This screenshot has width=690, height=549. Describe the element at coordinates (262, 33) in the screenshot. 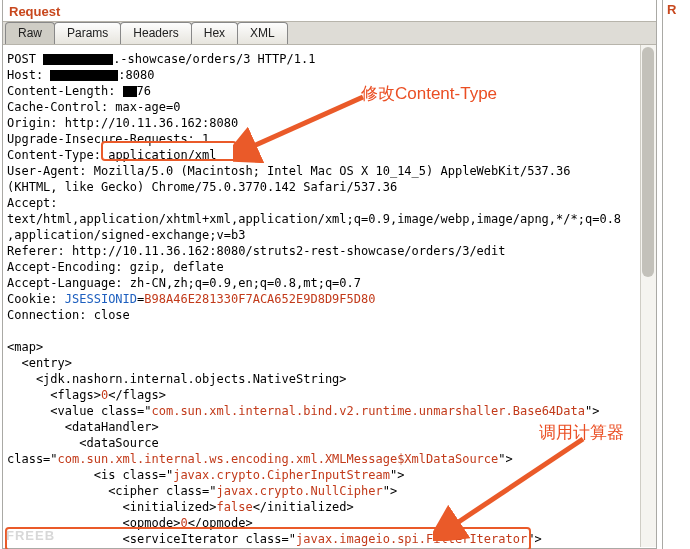

I see `tab-xml: XML` at that location.